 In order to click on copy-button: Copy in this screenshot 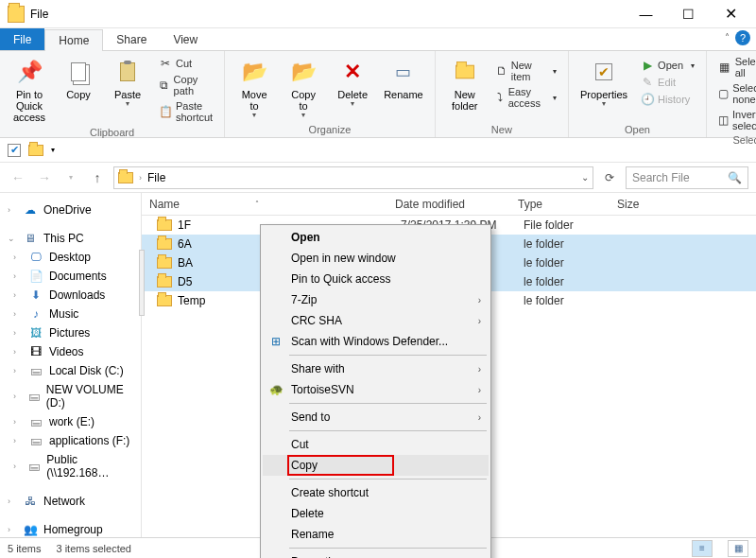, I will do `click(78, 90)`.